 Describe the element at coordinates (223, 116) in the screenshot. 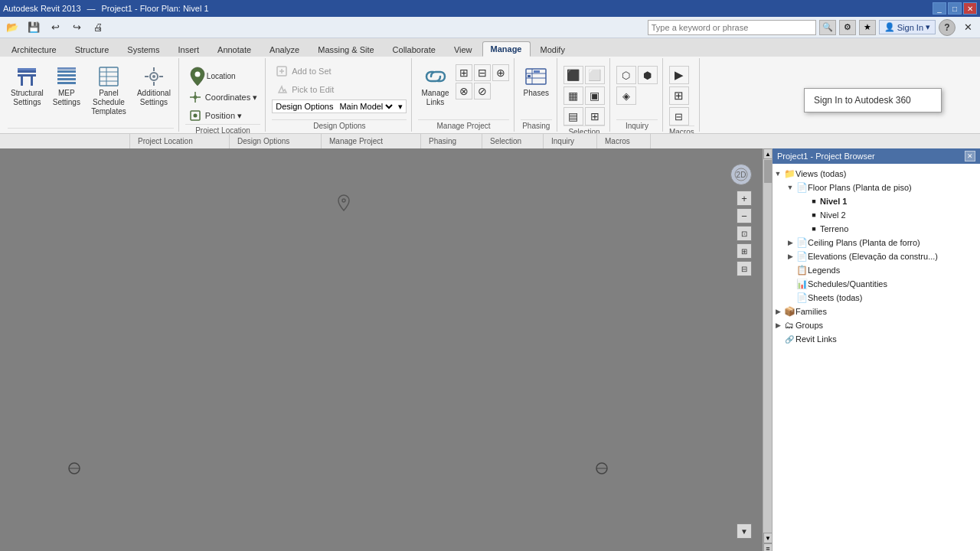

I see `position-button: Position ▾` at that location.